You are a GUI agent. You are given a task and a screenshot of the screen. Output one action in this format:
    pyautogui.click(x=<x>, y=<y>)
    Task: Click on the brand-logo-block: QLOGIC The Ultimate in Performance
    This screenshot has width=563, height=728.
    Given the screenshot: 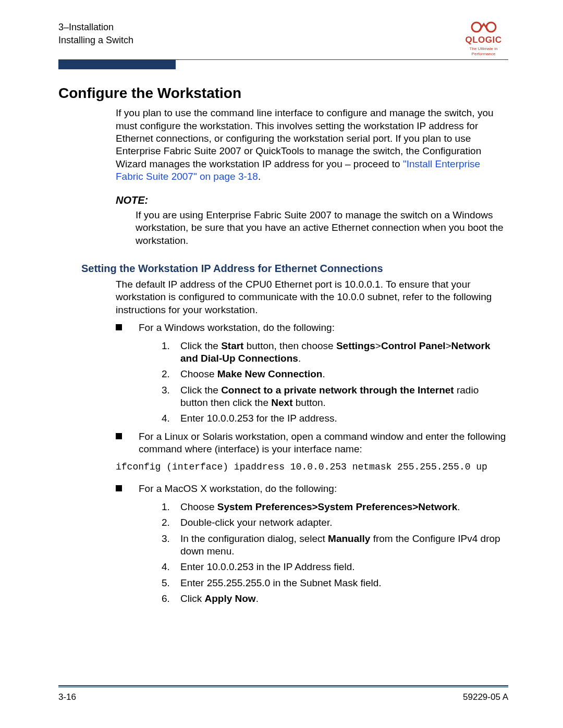 What is the action you would take?
    pyautogui.click(x=484, y=39)
    